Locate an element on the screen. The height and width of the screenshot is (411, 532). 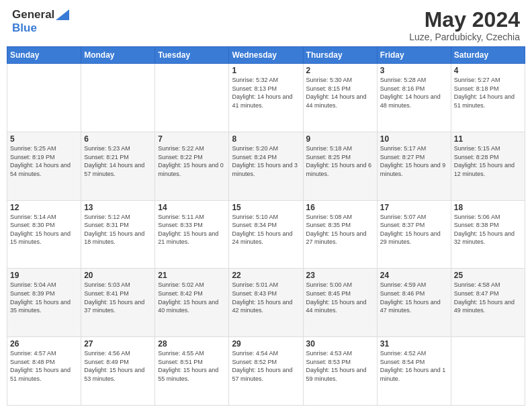
day-info: Sunrise: 5:03 AMSunset: 8:41 PMDaylight:… is located at coordinates (118, 298).